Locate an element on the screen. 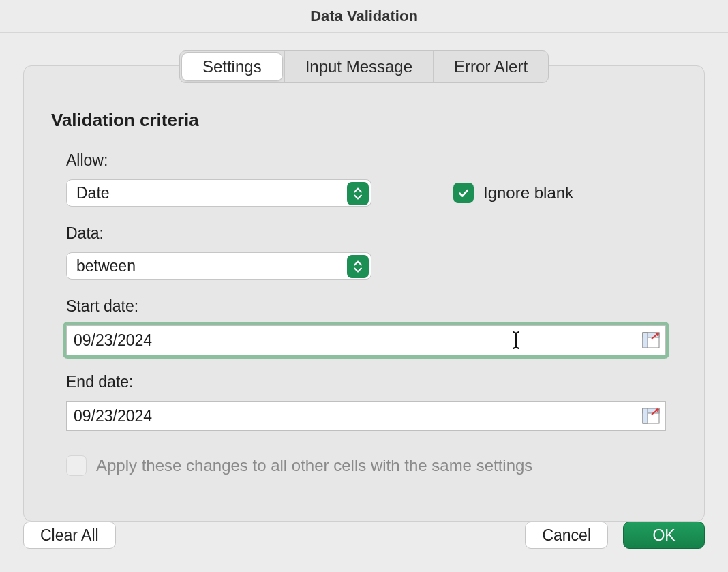 Image resolution: width=728 pixels, height=572 pixels. end-date-input: 09/23/2024 is located at coordinates (366, 416).